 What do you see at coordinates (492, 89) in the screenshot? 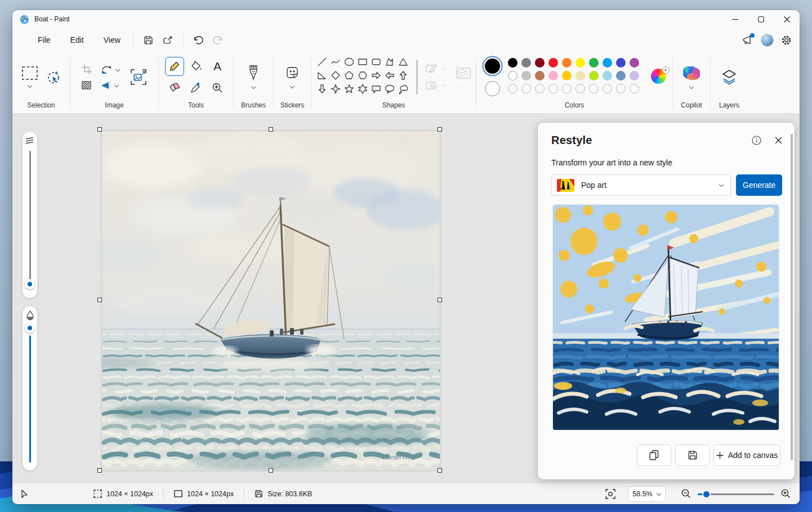
I see `secondary-color-swatch` at bounding box center [492, 89].